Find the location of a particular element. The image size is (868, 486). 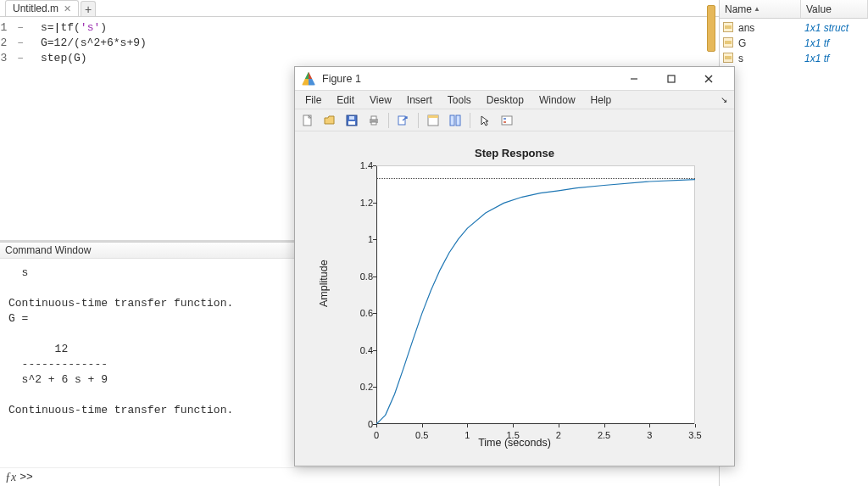

workspace-row: ans1x1 struct is located at coordinates (793, 28).